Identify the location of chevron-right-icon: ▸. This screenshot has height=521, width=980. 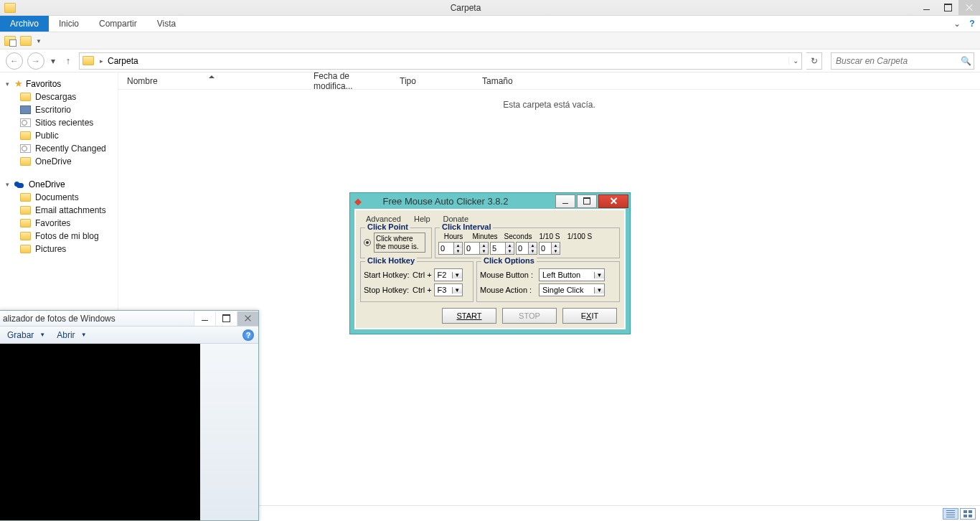
(102, 61).